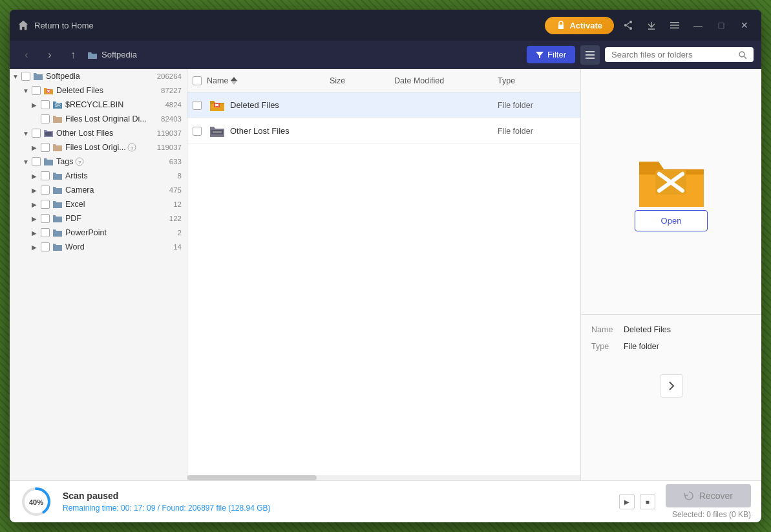 The width and height of the screenshot is (771, 532). What do you see at coordinates (698, 25) in the screenshot?
I see `minimize-button: —` at bounding box center [698, 25].